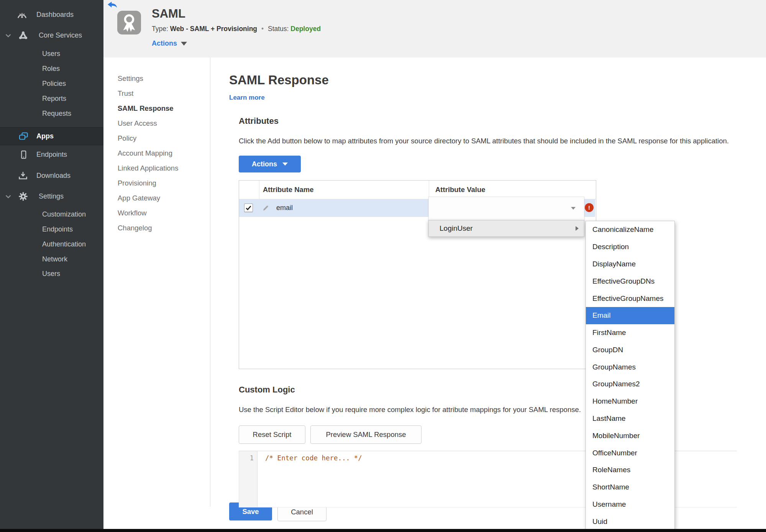  I want to click on header-actions-menu: Actions, so click(169, 44).